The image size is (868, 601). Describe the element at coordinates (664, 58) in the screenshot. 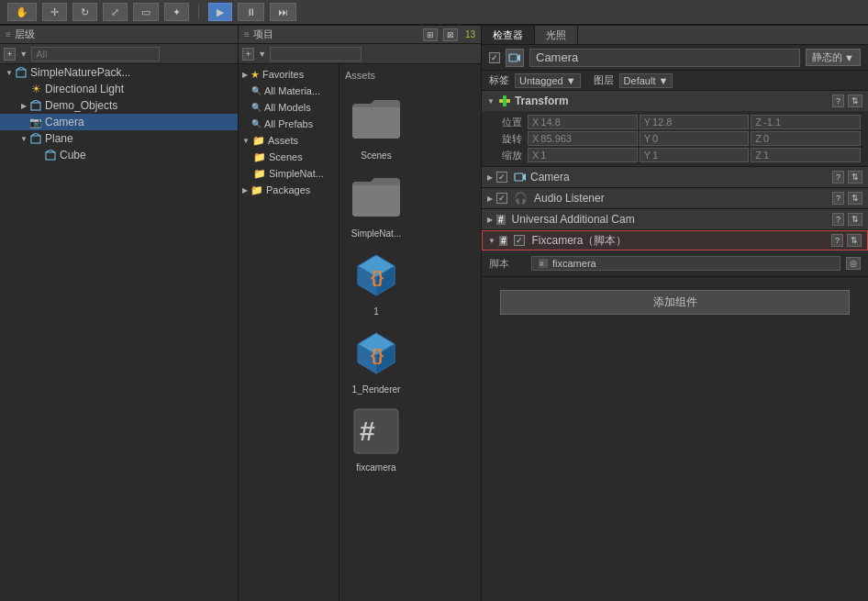

I see `object-name-input` at that location.